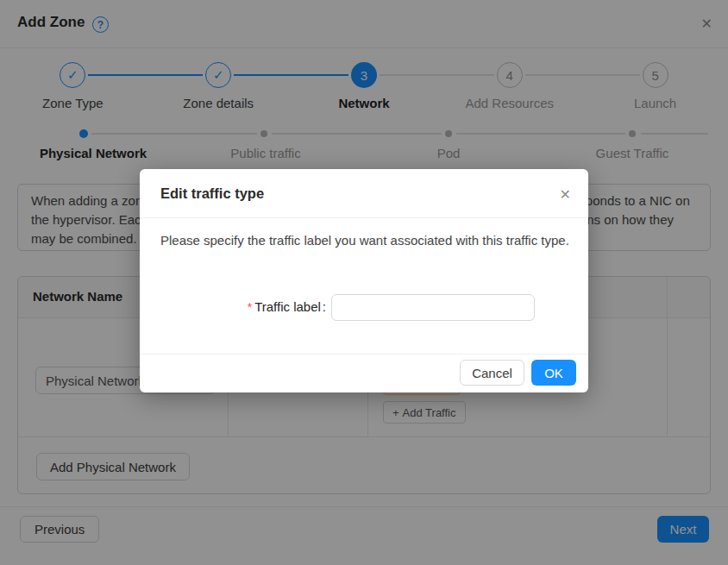 Image resolution: width=728 pixels, height=565 pixels. Describe the element at coordinates (492, 373) in the screenshot. I see `cancel-button: Cancel` at that location.